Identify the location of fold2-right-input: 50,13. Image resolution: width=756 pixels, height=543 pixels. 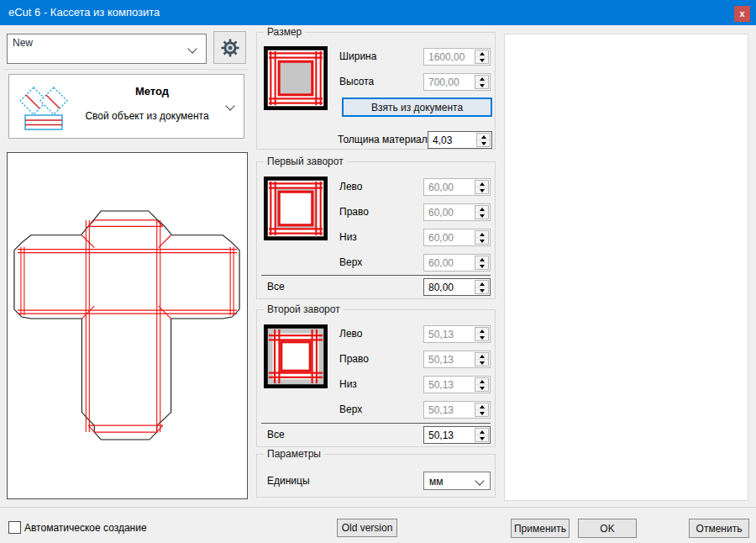
(457, 360).